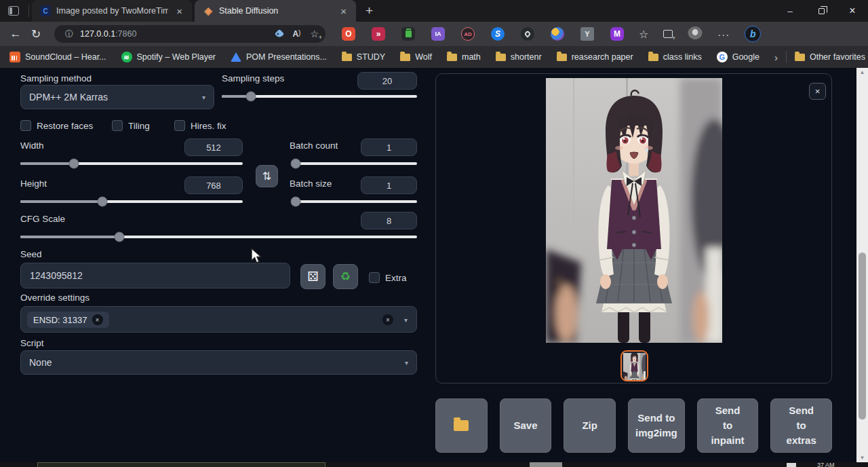 This screenshot has height=467, width=868. Describe the element at coordinates (526, 426) in the screenshot. I see `save-button: Save` at that location.